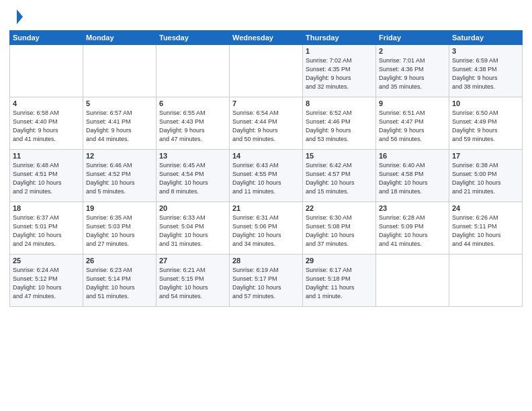  Describe the element at coordinates (193, 261) in the screenshot. I see `day-number: 27` at that location.